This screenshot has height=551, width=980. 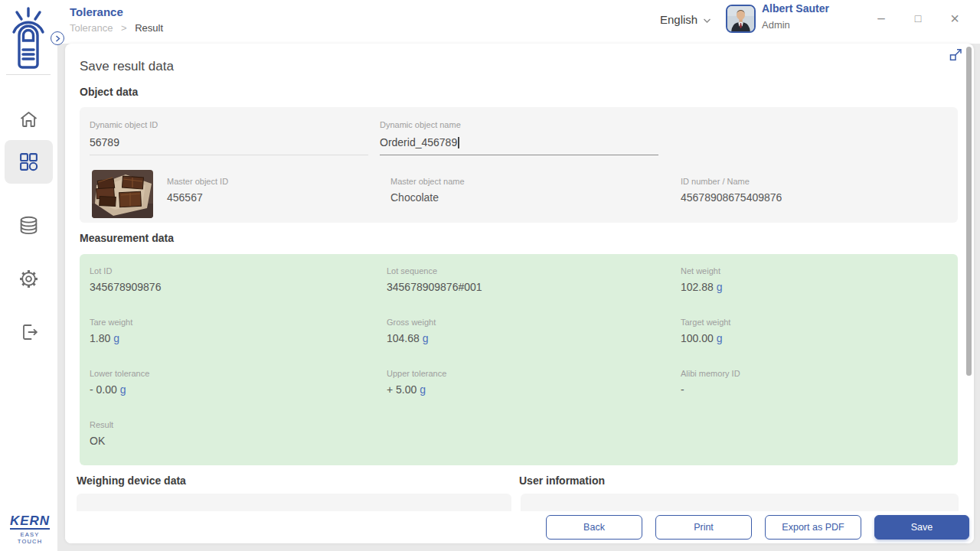 I want to click on master-object-name-label: Master object name, so click(x=427, y=181).